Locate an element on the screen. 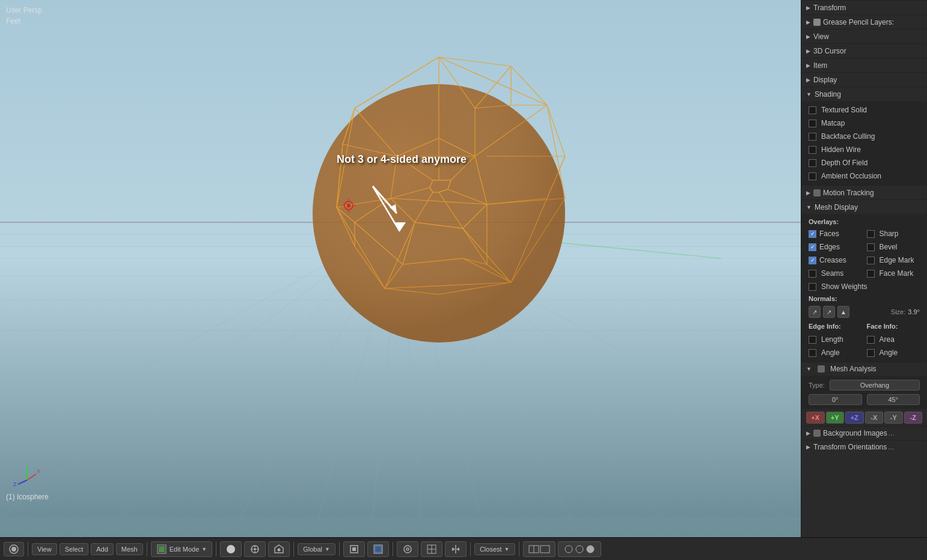 This screenshot has width=927, height=560. global-btn: Global ▼ is located at coordinates (316, 549).